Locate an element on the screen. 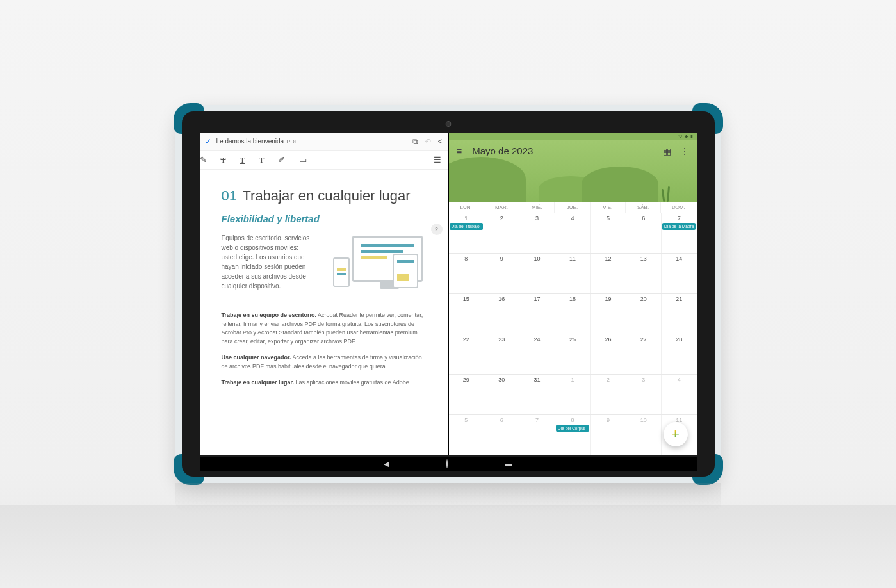 The image size is (896, 588). list-icon: ☰ is located at coordinates (437, 160).